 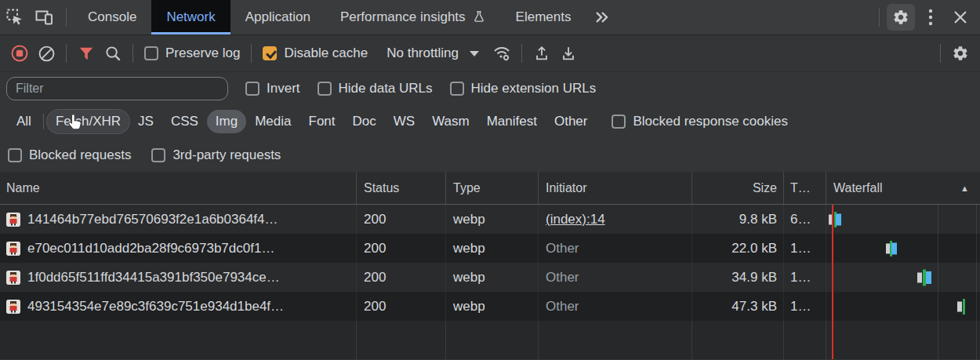 What do you see at coordinates (805, 188) in the screenshot?
I see `column-header-time: T…` at bounding box center [805, 188].